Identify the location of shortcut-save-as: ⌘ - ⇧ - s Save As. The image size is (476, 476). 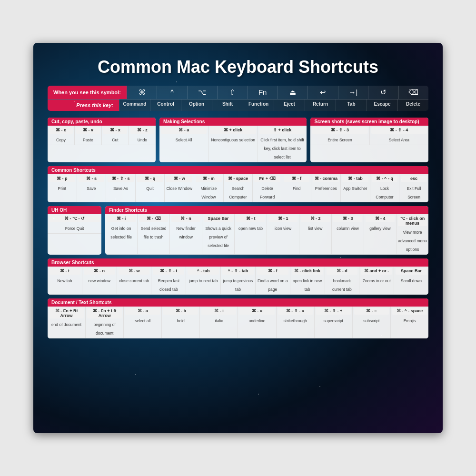
(121, 188).